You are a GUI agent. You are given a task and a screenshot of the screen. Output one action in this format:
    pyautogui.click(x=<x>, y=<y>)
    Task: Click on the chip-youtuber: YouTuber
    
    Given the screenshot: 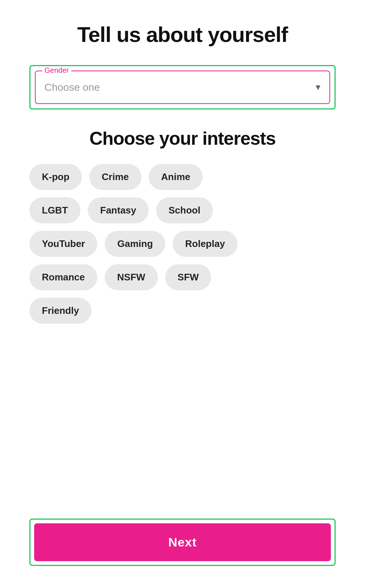 What is the action you would take?
    pyautogui.click(x=63, y=244)
    